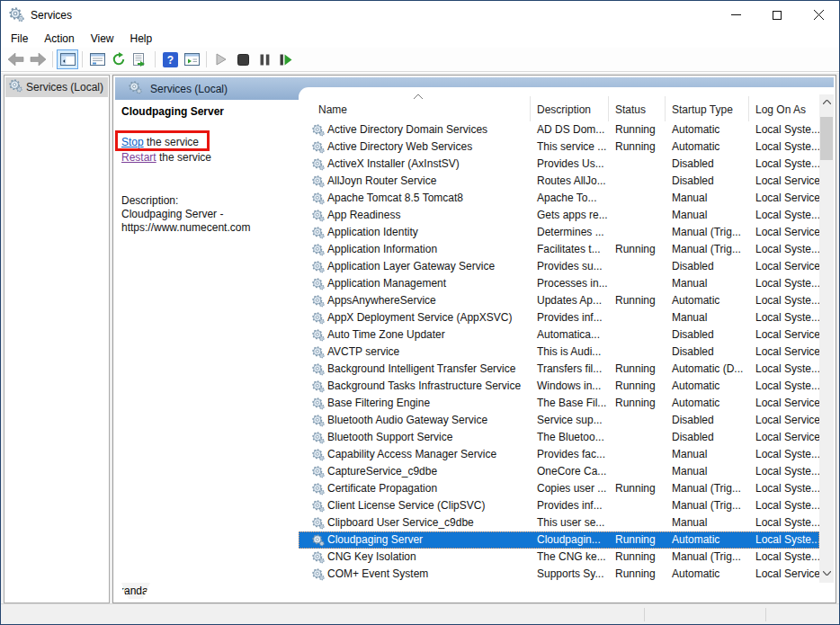 The image size is (840, 625). What do you see at coordinates (559, 471) in the screenshot?
I see `table-row: CaptureService_c9dbeOneCore Ca...ManualL…` at bounding box center [559, 471].